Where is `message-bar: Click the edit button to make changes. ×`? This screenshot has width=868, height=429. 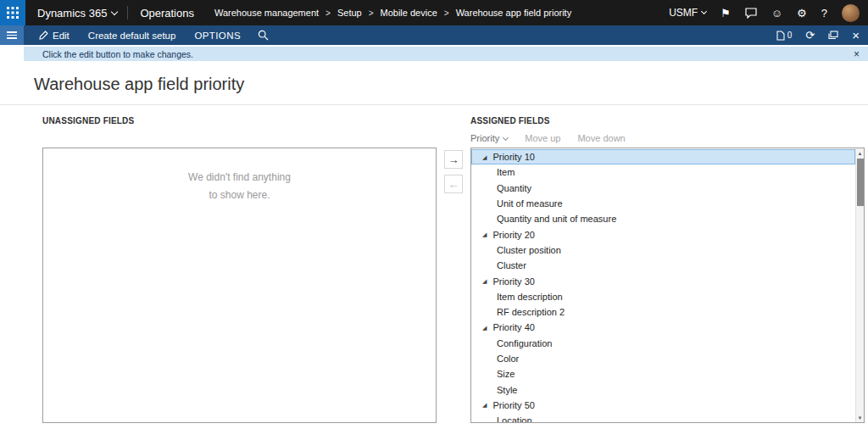 message-bar: Click the edit button to make changes. × is located at coordinates (446, 54).